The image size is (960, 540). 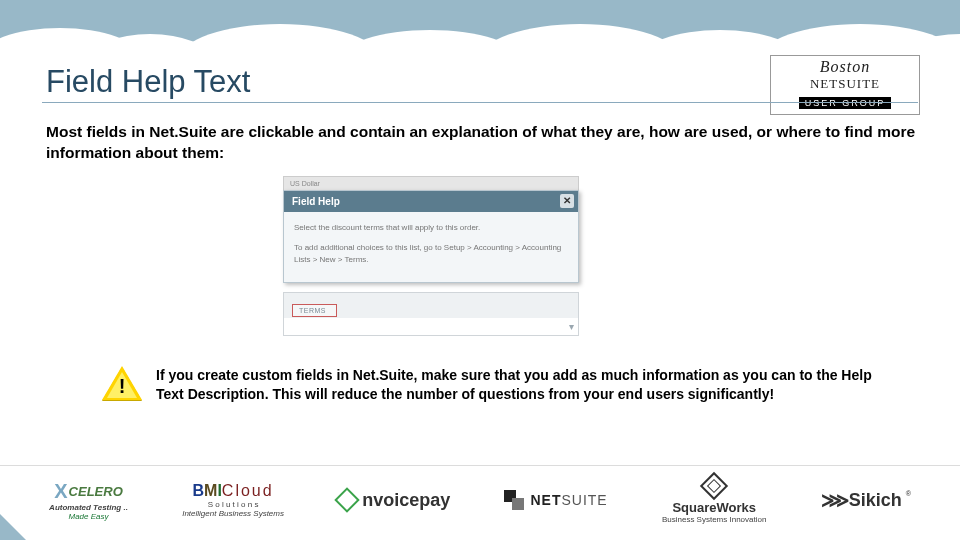 What do you see at coordinates (148, 82) in the screenshot?
I see `slide-title: Field Help Text` at bounding box center [148, 82].